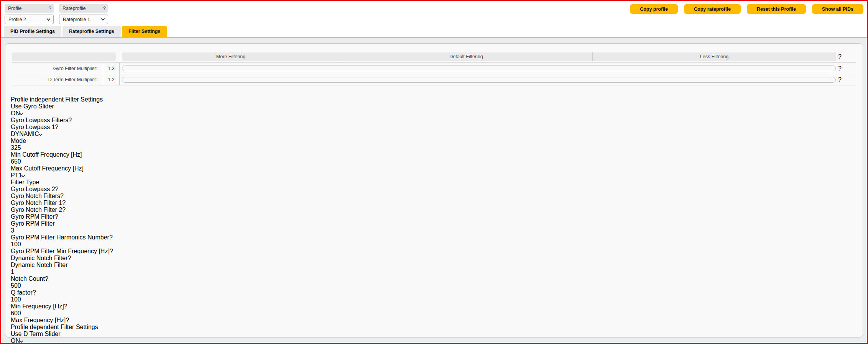 The image size is (868, 344). I want to click on row-content: Gyro Notch Filter 1?, so click(434, 203).